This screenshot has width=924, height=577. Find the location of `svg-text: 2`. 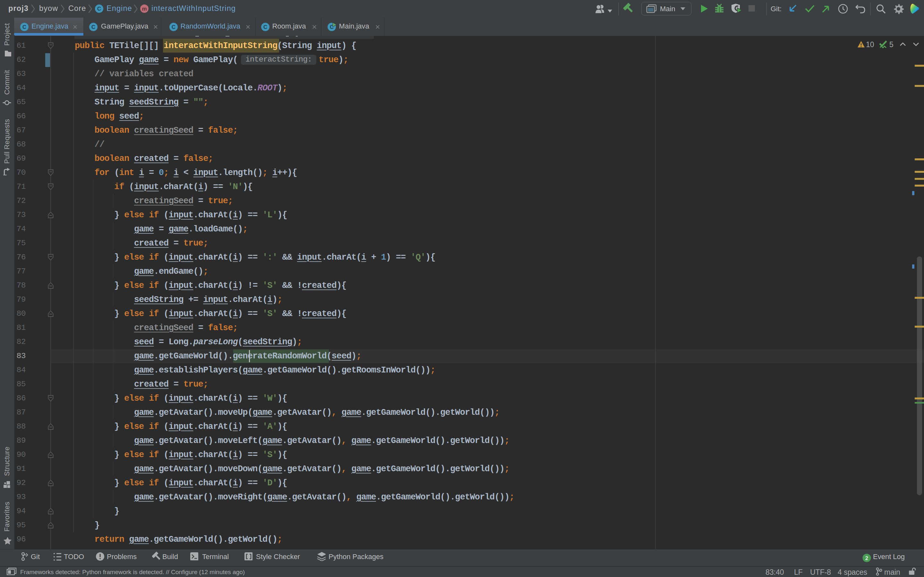

svg-text: 2 is located at coordinates (867, 558).